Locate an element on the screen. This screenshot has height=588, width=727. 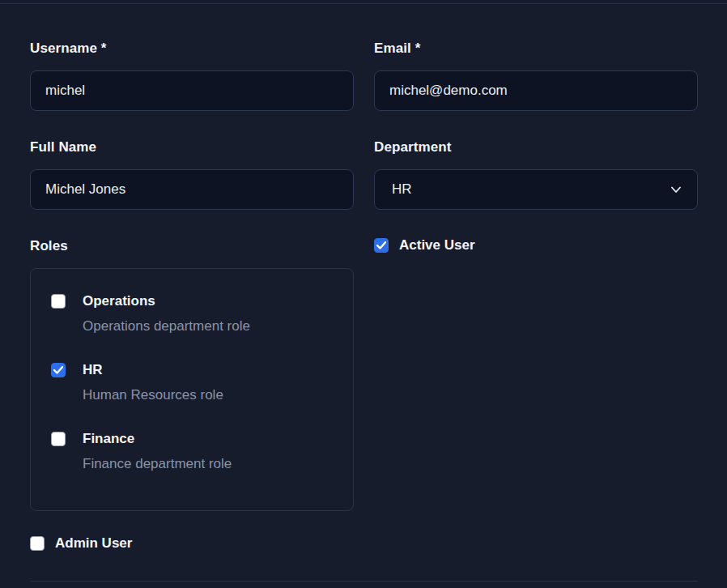
role-name: Operations is located at coordinates (167, 301).